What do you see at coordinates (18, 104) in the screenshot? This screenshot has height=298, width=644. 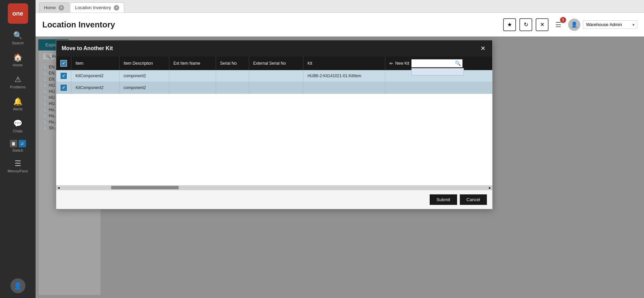 I see `sidebar-item-alerts: 🔔 Alerts` at bounding box center [18, 104].